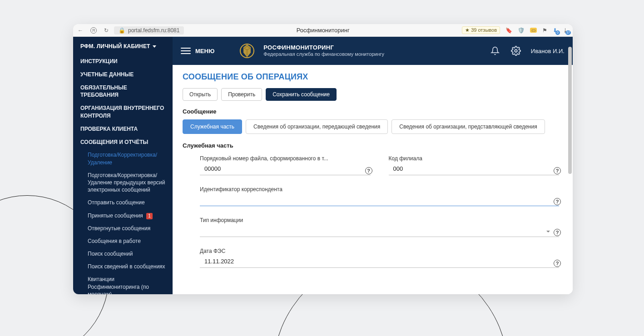 The width and height of the screenshot is (644, 336). Describe the element at coordinates (548, 51) in the screenshot. I see `user-name: Иванов И.И.` at that location.